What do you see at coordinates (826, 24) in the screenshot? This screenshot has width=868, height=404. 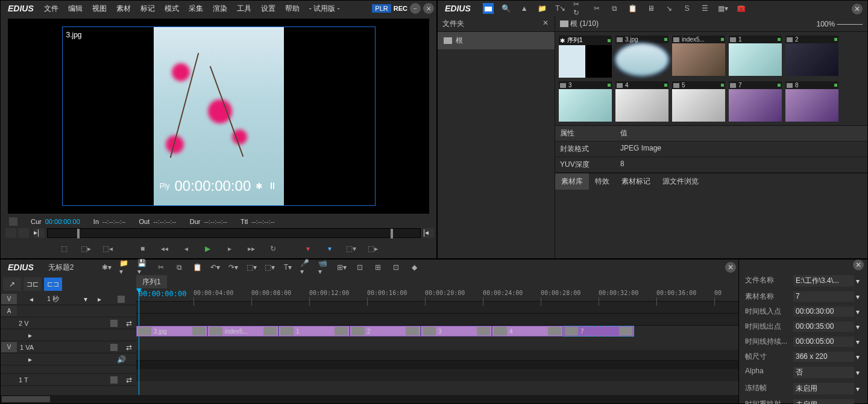 I see `zoom-level: 100%` at bounding box center [826, 24].